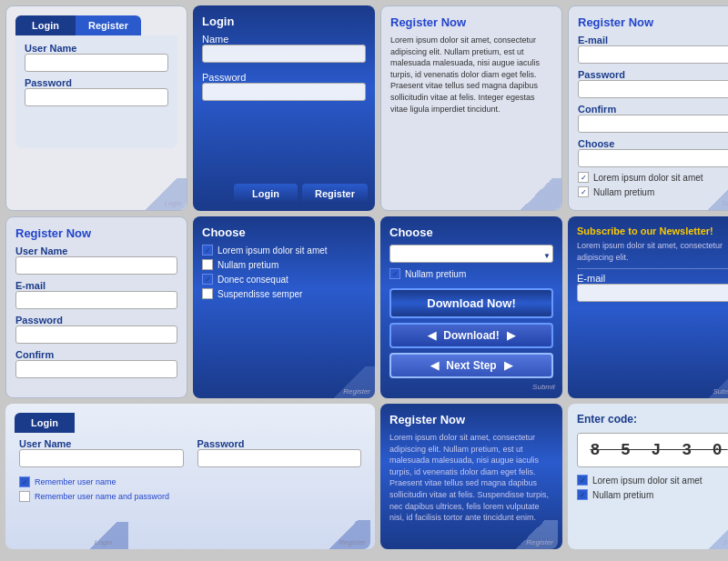 The width and height of the screenshot is (728, 561). Describe the element at coordinates (96, 48) in the screenshot. I see `username-label: User Name` at that location.